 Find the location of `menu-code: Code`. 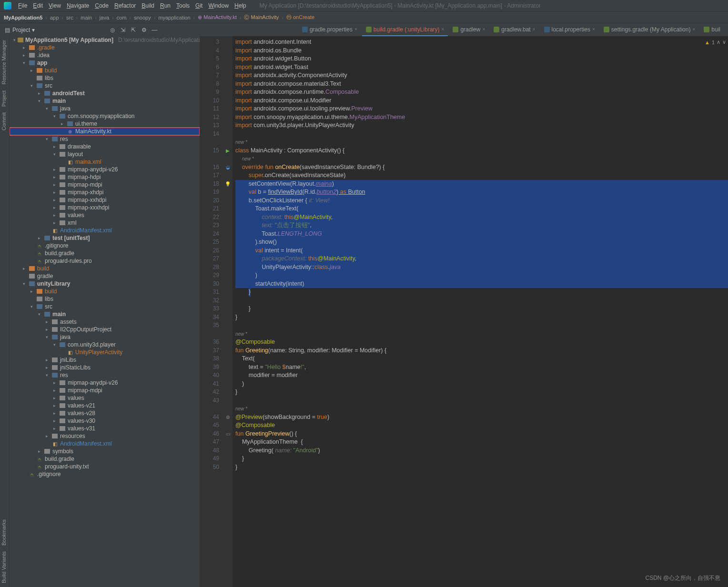

menu-code: Code is located at coordinates (102, 6).